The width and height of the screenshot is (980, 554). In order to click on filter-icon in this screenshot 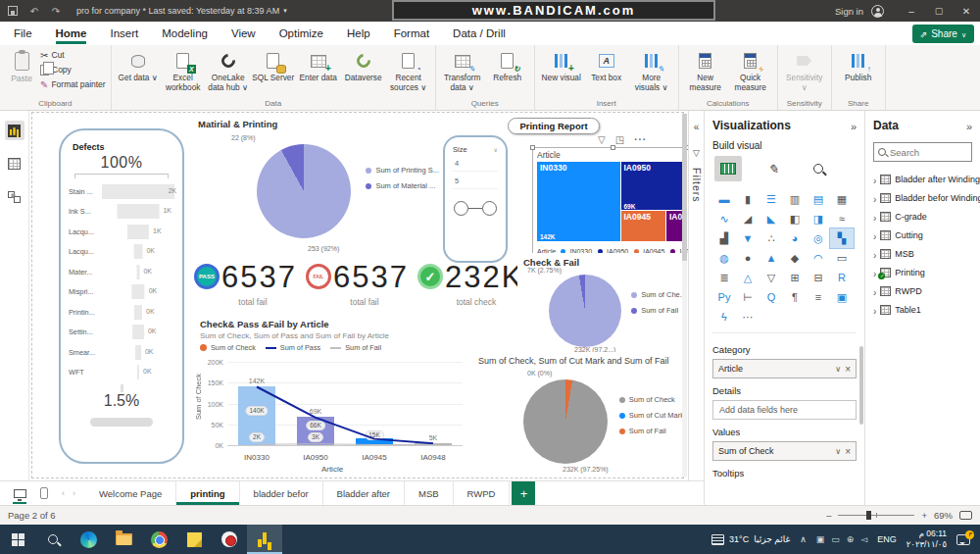, I will do `click(602, 139)`.